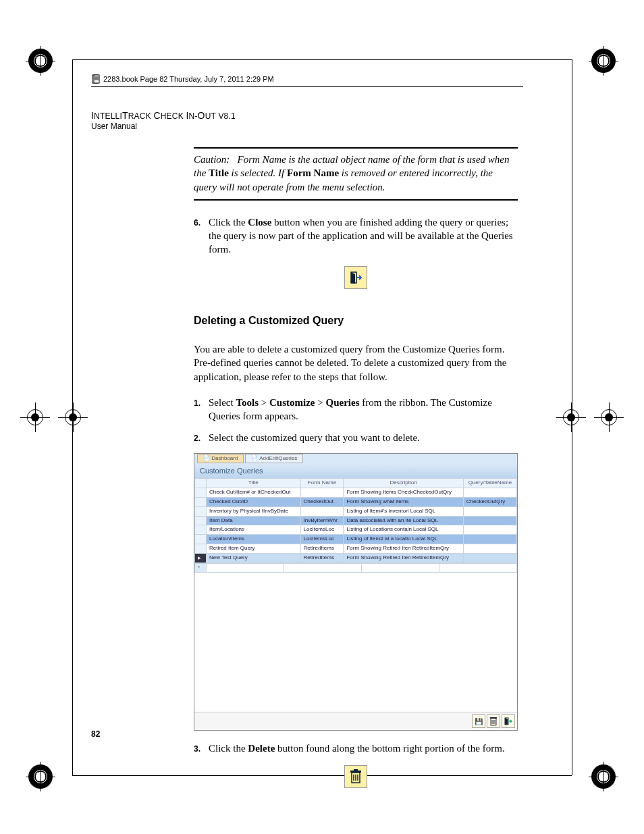 The image size is (644, 834). What do you see at coordinates (356, 321) in the screenshot?
I see `section-heading: Deleting a Customized Query` at bounding box center [356, 321].